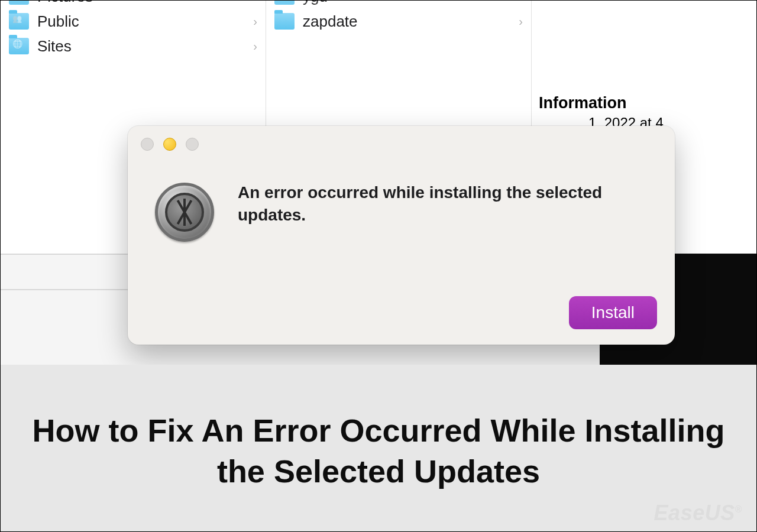 The width and height of the screenshot is (757, 532). What do you see at coordinates (613, 313) in the screenshot?
I see `install-button: Install` at bounding box center [613, 313].